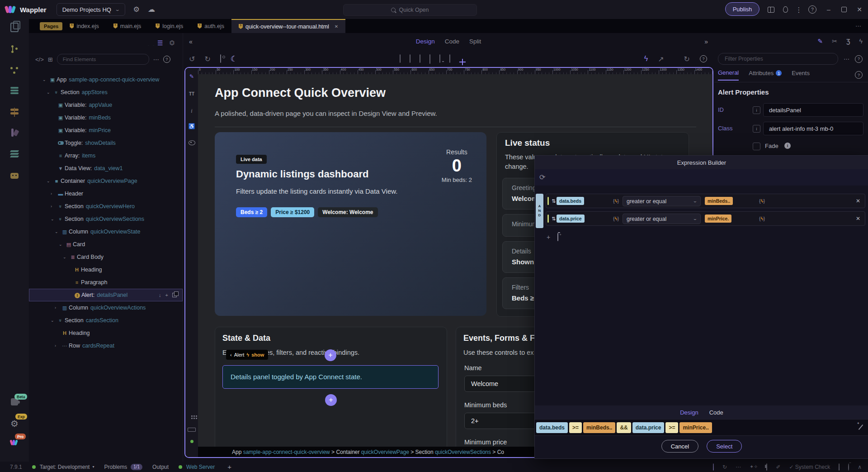 Image resolution: width=868 pixels, height=472 pixels. What do you see at coordinates (106, 118) in the screenshot?
I see `tree-item: ▣Variable:minBeds` at bounding box center [106, 118].